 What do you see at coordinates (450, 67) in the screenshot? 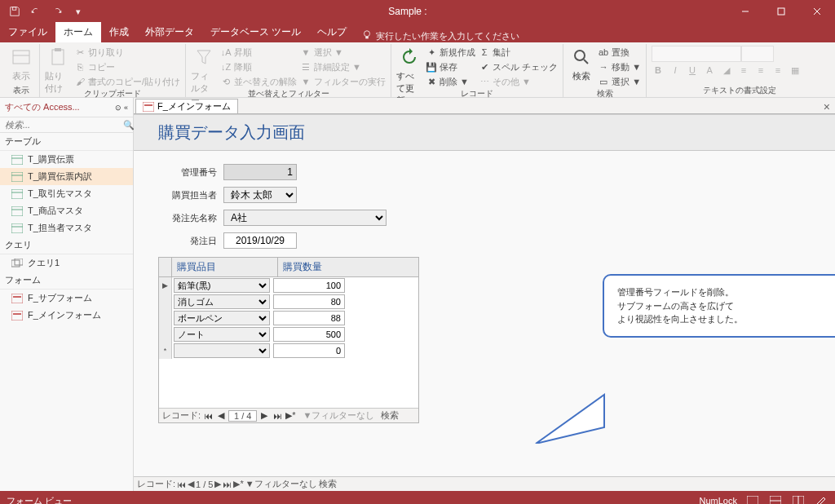
I see `save-record-button: 💾保存` at bounding box center [450, 67].